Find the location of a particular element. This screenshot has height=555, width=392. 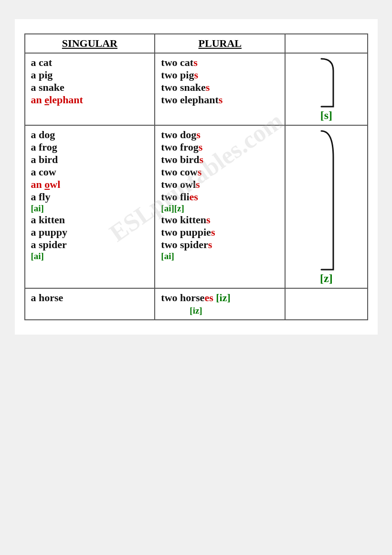

bracket-cell: [z] is located at coordinates (326, 207).